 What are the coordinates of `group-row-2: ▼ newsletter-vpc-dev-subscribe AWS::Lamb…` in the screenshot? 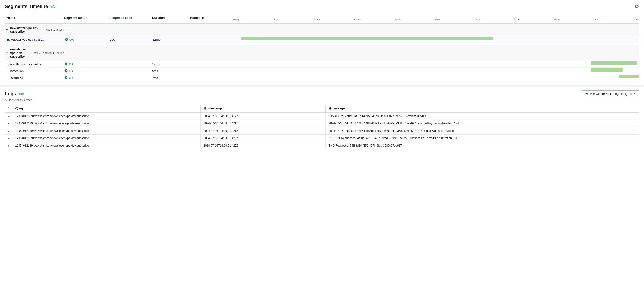 It's located at (322, 53).